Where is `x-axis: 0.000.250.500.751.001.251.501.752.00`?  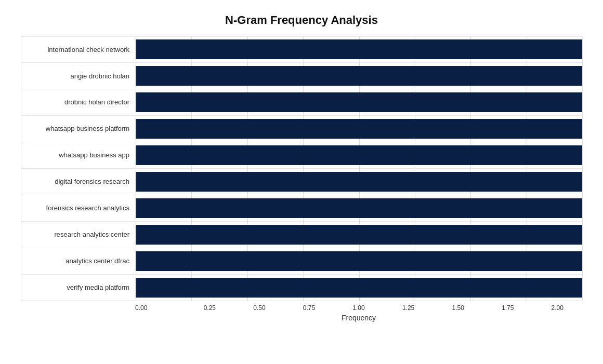
x-axis: 0.000.250.500.751.001.251.501.752.00 is located at coordinates (359, 308).